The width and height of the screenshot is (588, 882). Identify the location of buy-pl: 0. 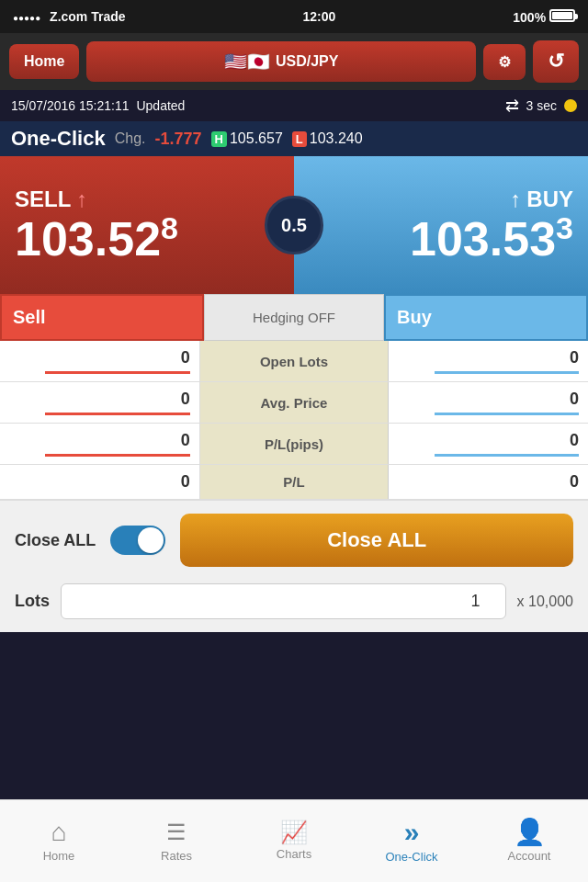
(574, 481).